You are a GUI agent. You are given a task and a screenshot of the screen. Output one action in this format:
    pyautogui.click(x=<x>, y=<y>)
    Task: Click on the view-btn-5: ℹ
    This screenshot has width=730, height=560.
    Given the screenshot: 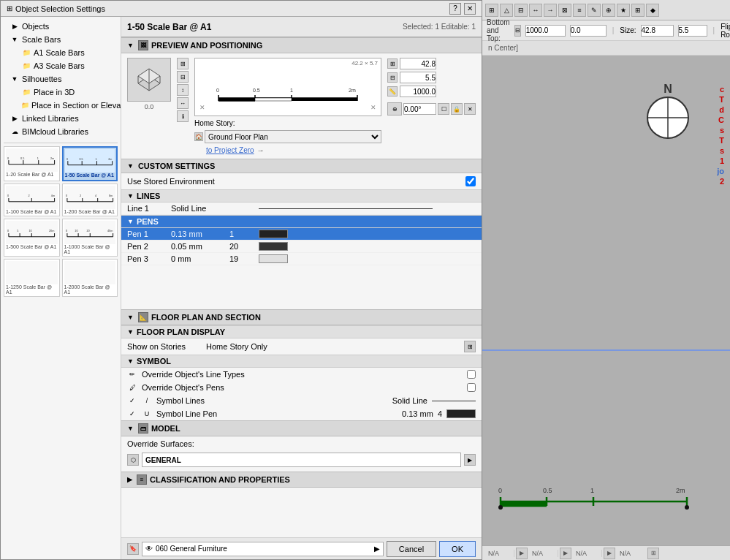 What is the action you would take?
    pyautogui.click(x=183, y=116)
    